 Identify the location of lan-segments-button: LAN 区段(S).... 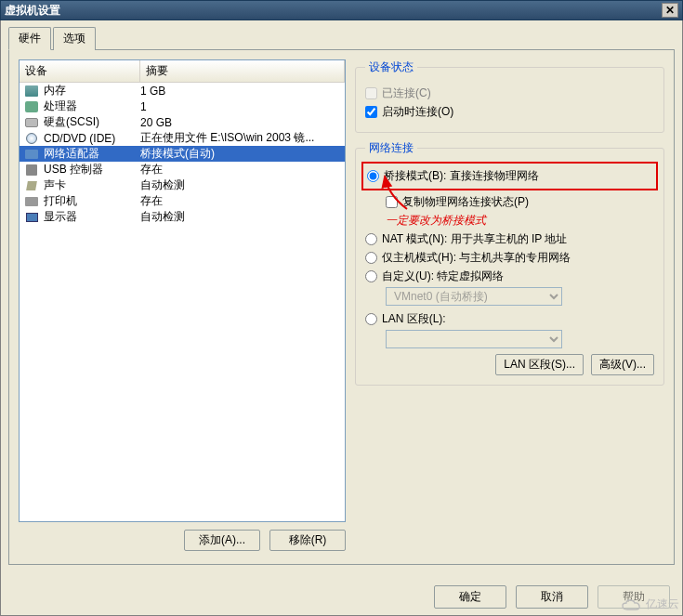
(539, 364).